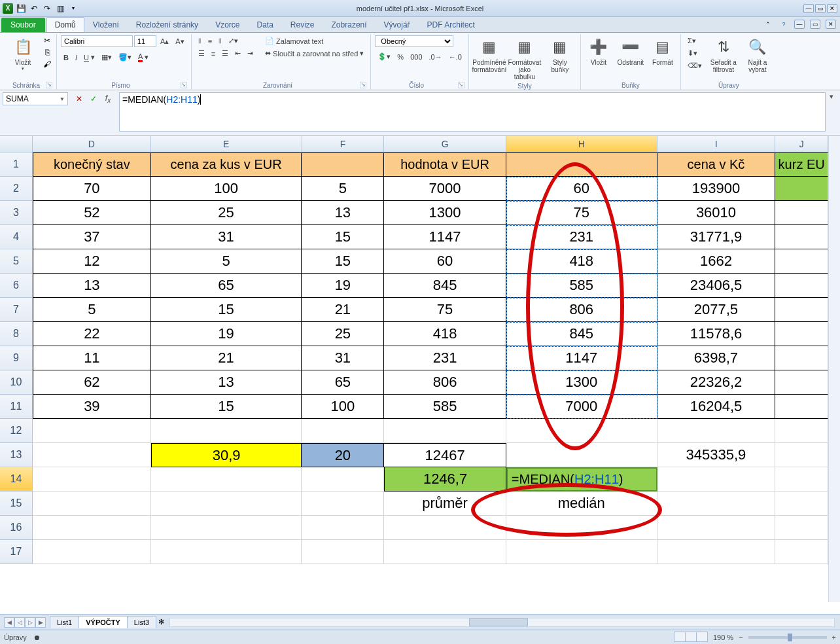  Describe the element at coordinates (92, 213) in the screenshot. I see `cell: 52` at that location.